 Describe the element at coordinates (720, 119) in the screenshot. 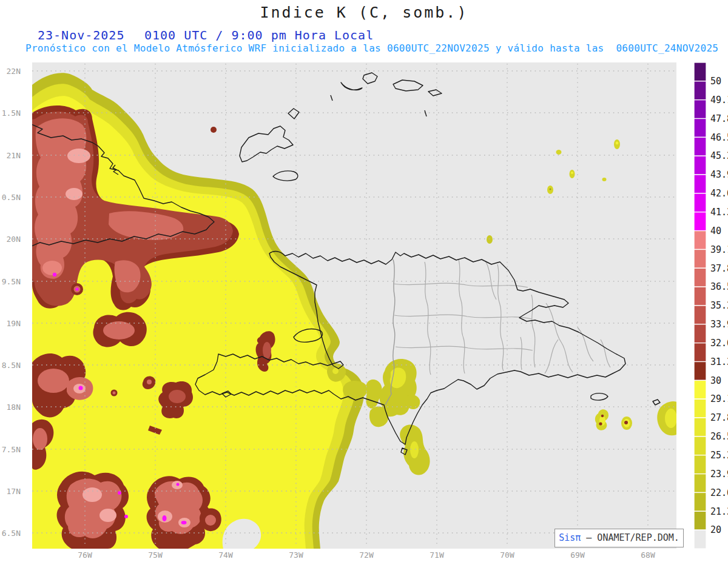

I see `colorbar-tick-label: 47.8` at that location.